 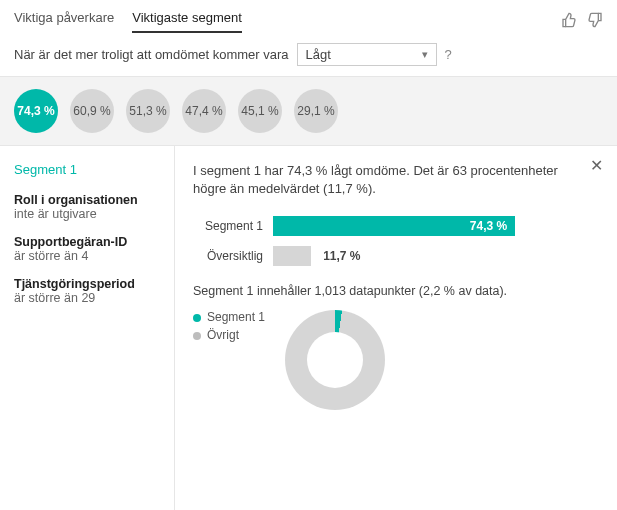 I want to click on condition-key: Supportbegäran-ID, so click(x=87, y=242).